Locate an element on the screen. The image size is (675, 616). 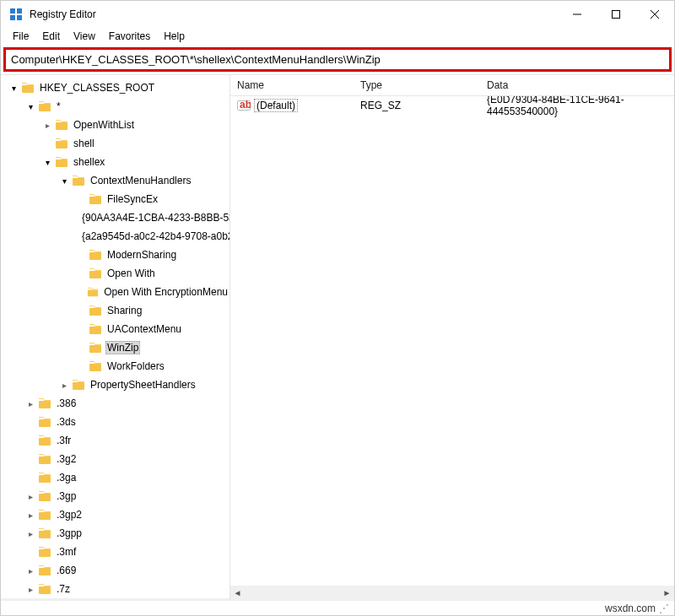
tree-item-openwithenc: Open With EncryptionMenu is located at coordinates (115, 292).